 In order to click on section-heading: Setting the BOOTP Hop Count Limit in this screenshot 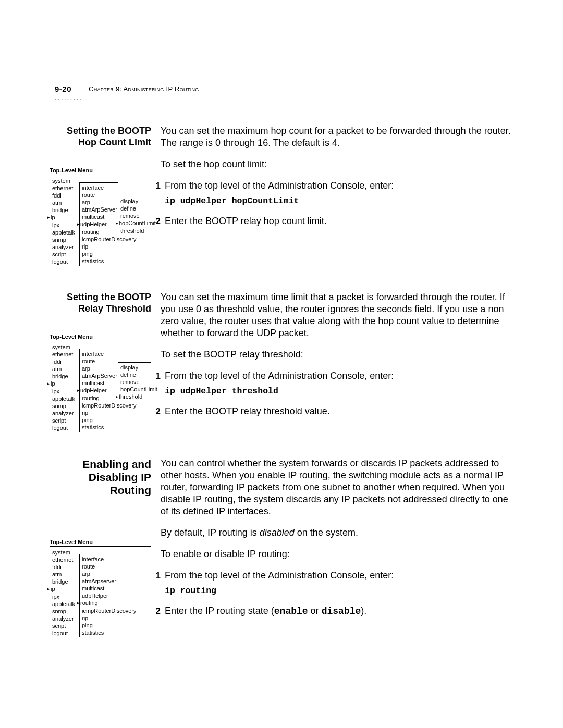, I will do `click(100, 137)`.